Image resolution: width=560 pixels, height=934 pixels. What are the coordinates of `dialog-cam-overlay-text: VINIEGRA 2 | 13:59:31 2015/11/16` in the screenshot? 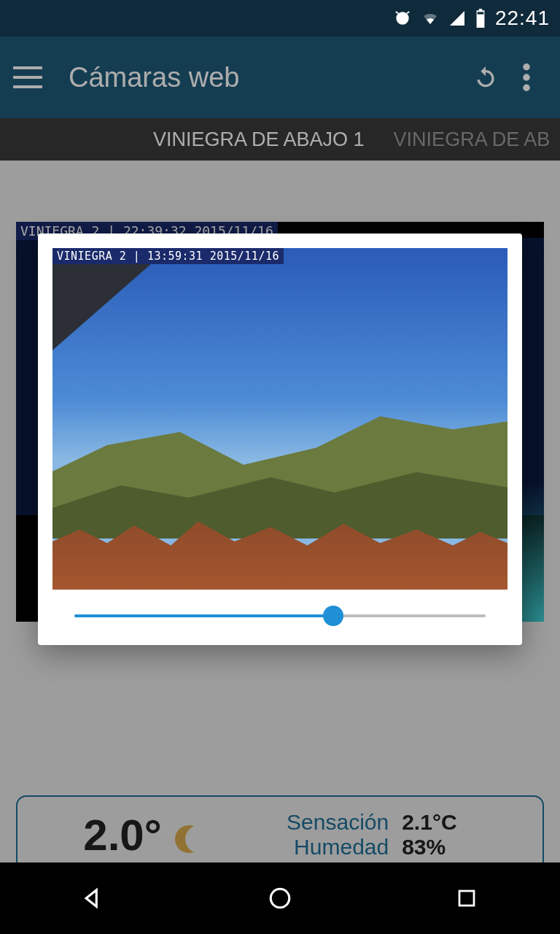 It's located at (168, 256).